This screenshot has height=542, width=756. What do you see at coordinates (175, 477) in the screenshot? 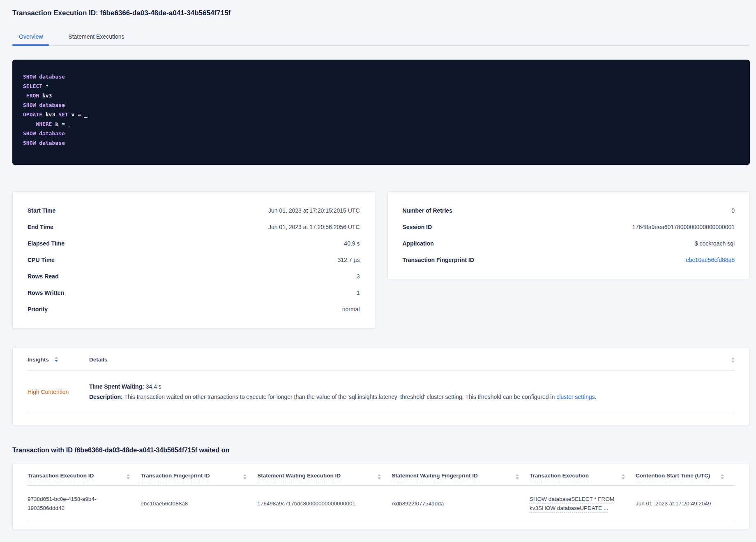
I see `column-sort-header: Transaction Fingerprint ID` at bounding box center [175, 477].